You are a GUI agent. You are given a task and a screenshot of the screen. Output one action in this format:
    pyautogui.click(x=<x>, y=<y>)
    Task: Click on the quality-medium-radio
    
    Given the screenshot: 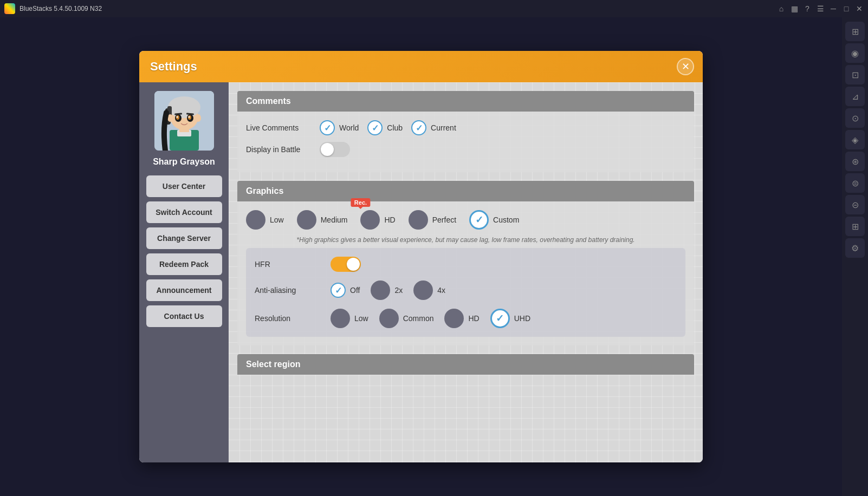 What is the action you would take?
    pyautogui.click(x=307, y=220)
    